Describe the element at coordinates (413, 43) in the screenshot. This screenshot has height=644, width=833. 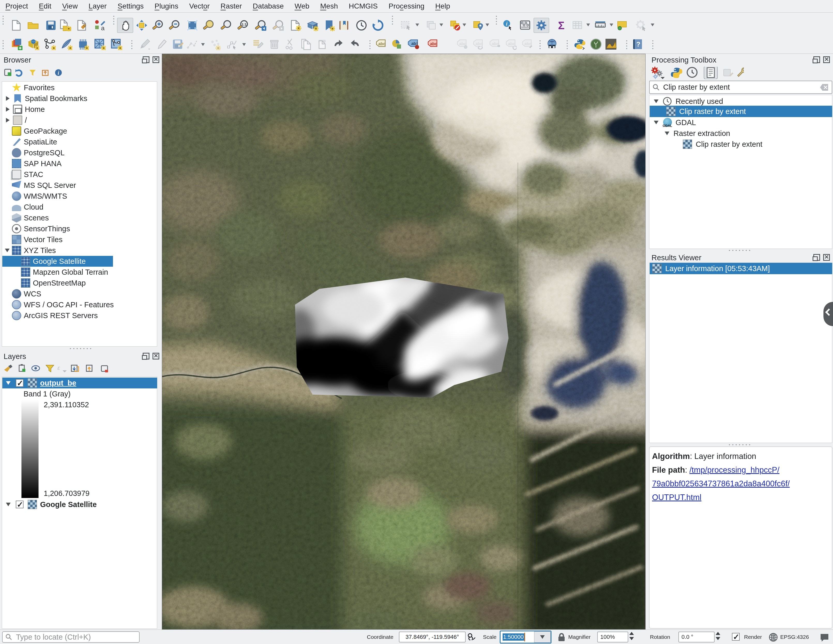
I see `svg-text: ab` at that location.